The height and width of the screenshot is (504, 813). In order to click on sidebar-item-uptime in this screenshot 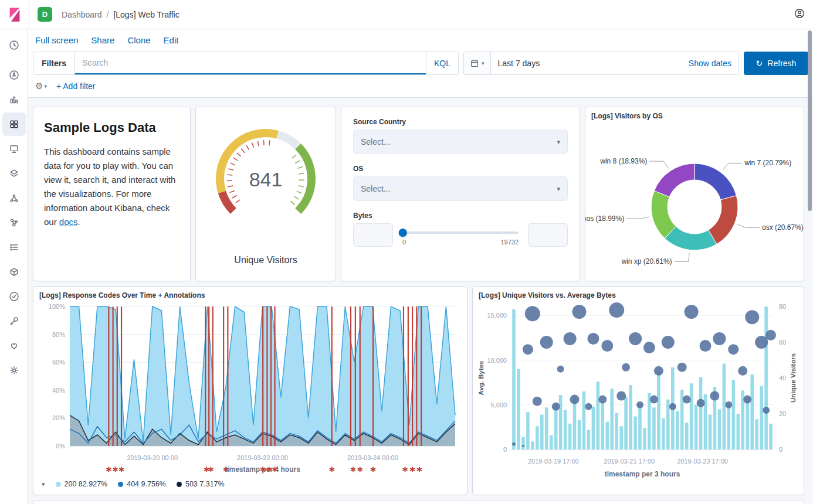, I will do `click(14, 297)`.